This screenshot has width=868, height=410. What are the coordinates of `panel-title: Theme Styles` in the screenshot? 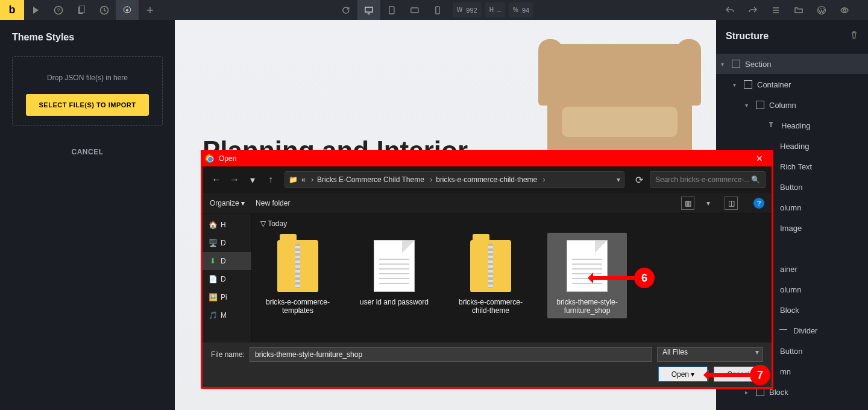 It's located at (87, 37).